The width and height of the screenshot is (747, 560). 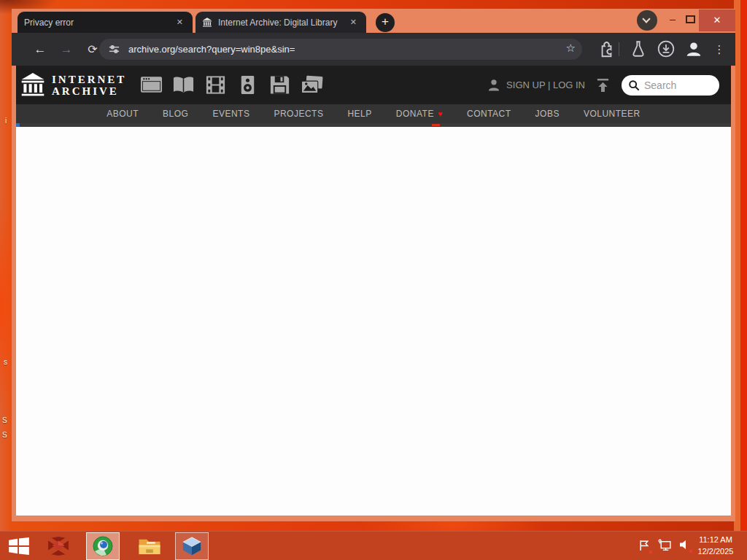 I want to click on tab-strip: Privacy error ✕ Internet Archive: Digita…, so click(x=374, y=20).